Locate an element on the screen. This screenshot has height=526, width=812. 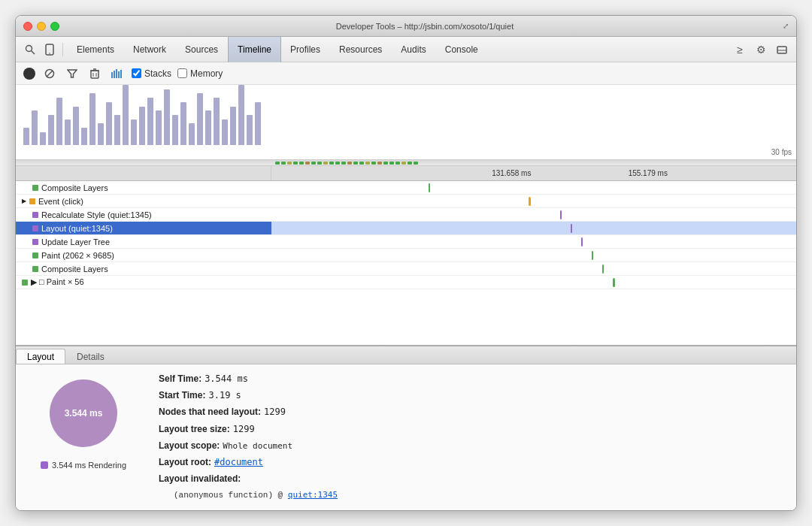
table-row: Update Layer Tree is located at coordinates (406, 242).